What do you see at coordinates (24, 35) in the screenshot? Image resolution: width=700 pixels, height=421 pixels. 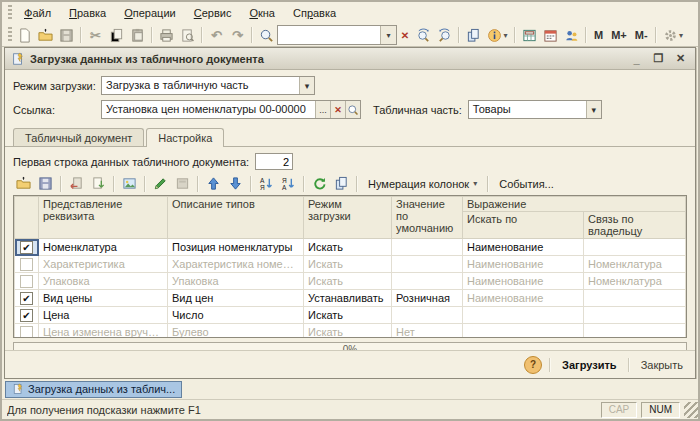 I see `new-document-button` at bounding box center [24, 35].